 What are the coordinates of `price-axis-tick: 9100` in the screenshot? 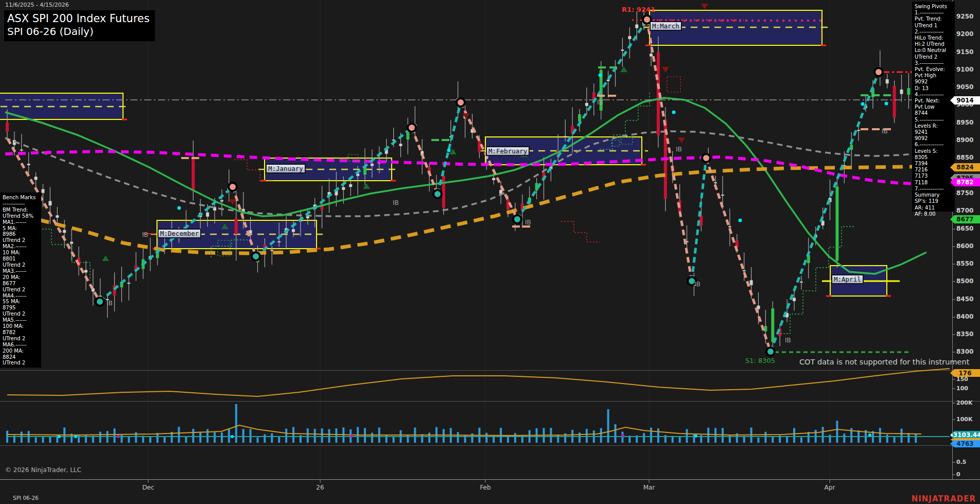 It's located at (965, 69).